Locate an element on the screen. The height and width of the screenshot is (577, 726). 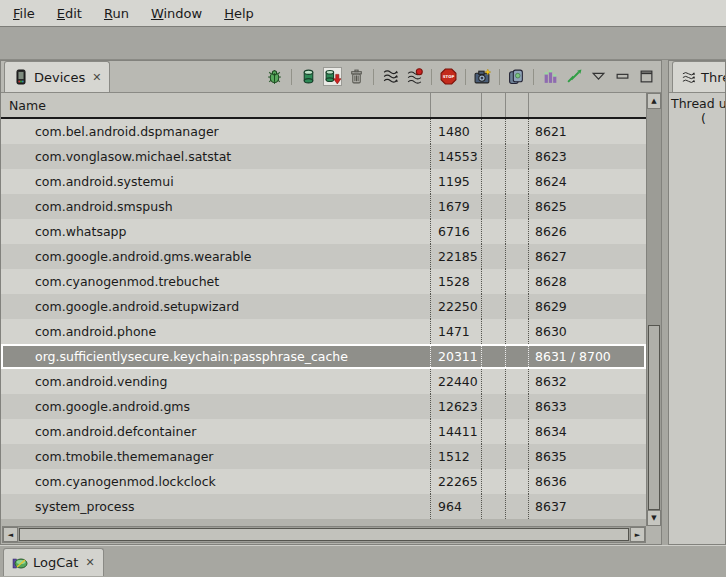
menu-item-run: Run is located at coordinates (116, 14).